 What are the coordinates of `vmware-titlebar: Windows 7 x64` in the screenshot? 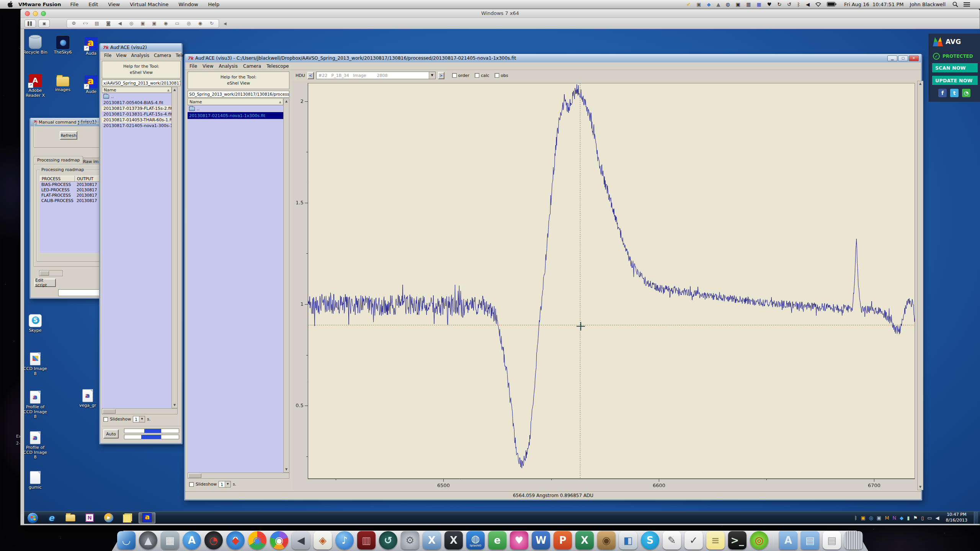 It's located at (500, 14).